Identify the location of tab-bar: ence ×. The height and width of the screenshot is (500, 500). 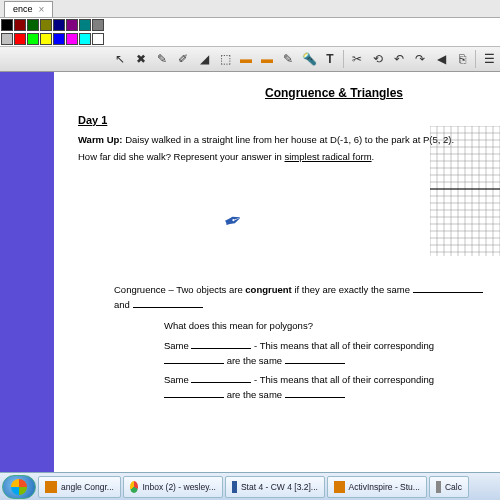
(250, 9).